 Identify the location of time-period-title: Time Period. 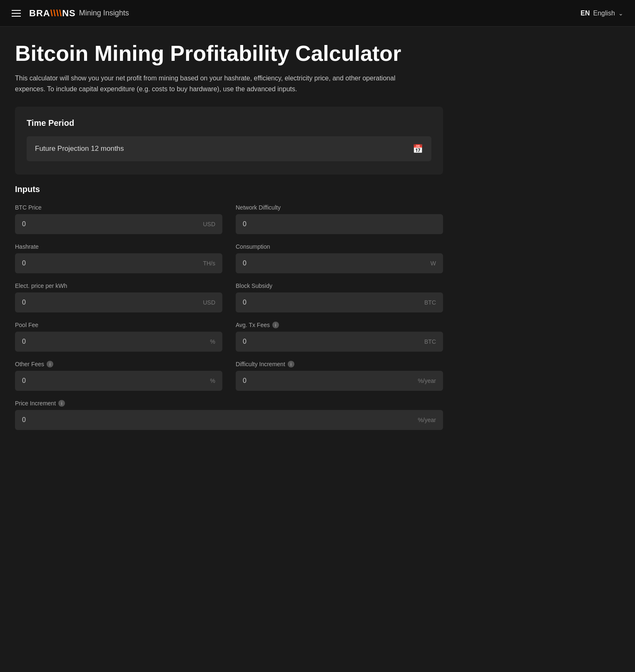
(229, 123).